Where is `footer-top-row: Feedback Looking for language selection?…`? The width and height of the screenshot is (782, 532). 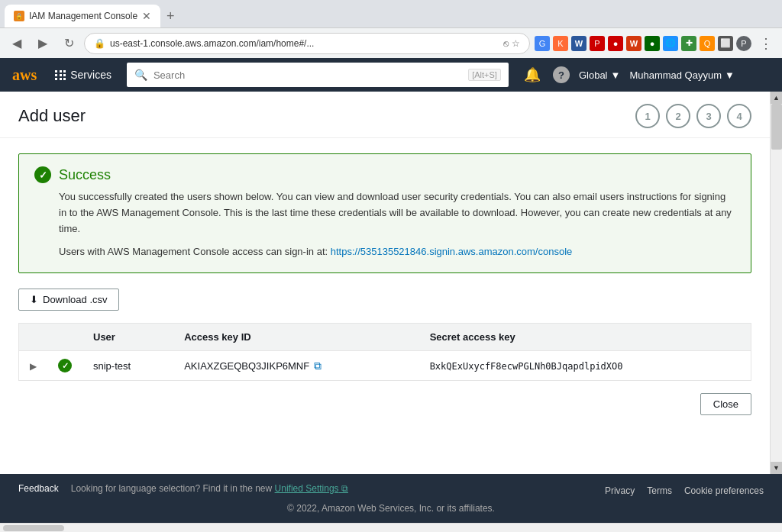
footer-top-row: Feedback Looking for language selection?… is located at coordinates (391, 491).